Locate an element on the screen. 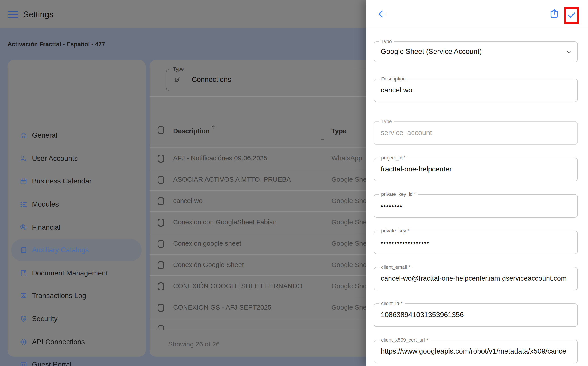  sidebar-item-security: Security is located at coordinates (76, 319).